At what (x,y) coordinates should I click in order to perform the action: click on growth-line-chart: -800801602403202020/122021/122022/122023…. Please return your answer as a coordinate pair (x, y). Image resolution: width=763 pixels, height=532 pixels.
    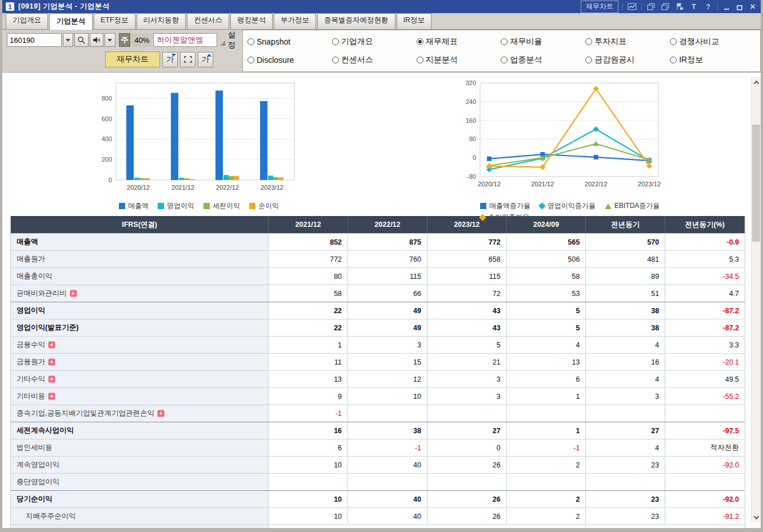
    Looking at the image, I should click on (560, 146).